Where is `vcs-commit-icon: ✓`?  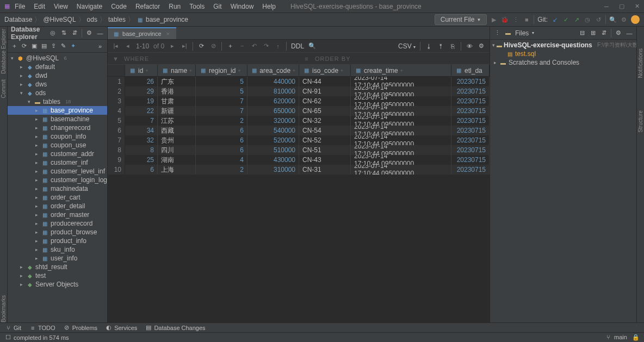
vcs-commit-icon: ✓ is located at coordinates (566, 20).